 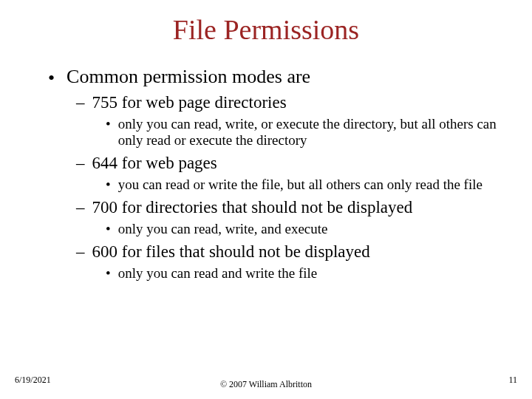 I want to click on bullet-text: only you can read, write, and execute, so click(x=223, y=229).